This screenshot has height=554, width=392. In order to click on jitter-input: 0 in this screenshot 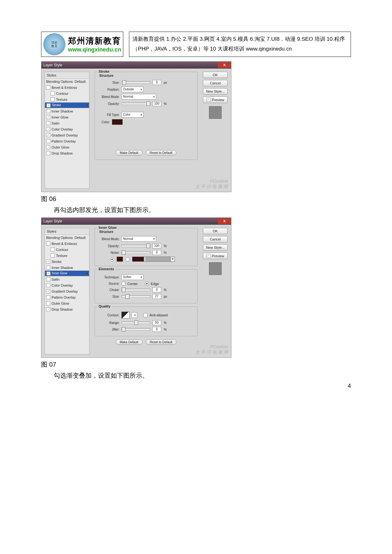, I will do `click(157, 329)`.